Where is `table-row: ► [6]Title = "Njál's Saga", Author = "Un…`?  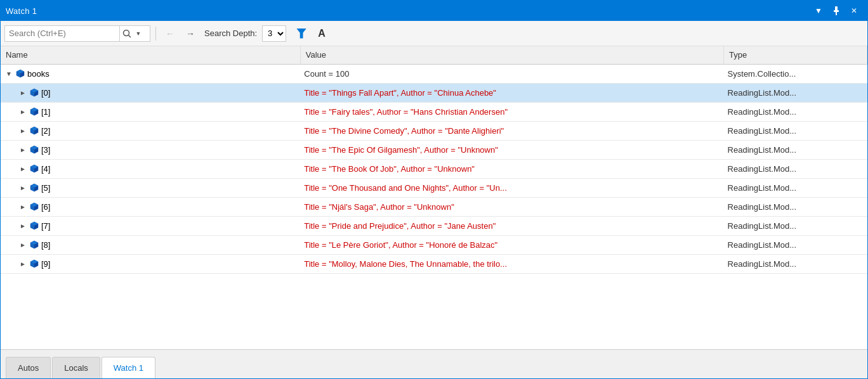 table-row: ► [6]Title = "Njál's Saga", Author = "Un… is located at coordinates (434, 207).